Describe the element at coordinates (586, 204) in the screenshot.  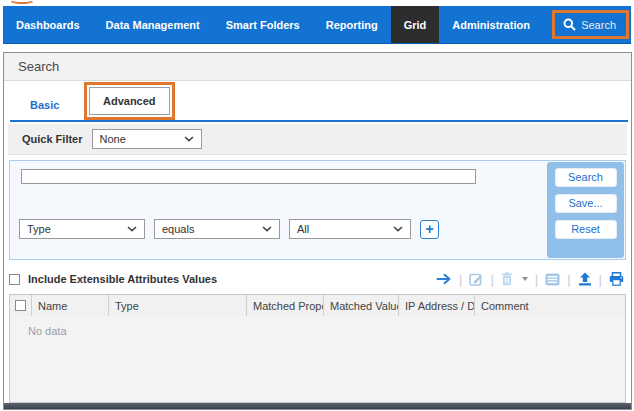
I see `save-button: Save...` at that location.